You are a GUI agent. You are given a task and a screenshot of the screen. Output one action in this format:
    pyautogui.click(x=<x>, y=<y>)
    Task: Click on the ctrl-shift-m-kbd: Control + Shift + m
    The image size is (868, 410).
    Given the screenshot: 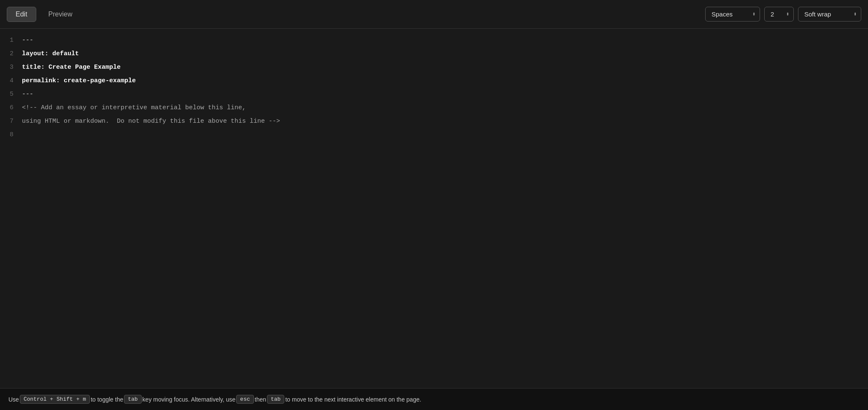 What is the action you would take?
    pyautogui.click(x=55, y=399)
    